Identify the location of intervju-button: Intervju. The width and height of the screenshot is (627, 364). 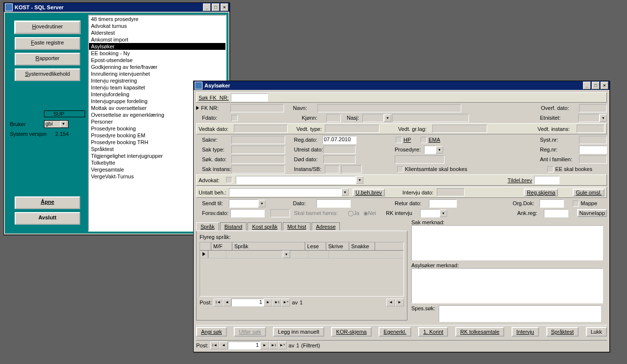
(525, 332).